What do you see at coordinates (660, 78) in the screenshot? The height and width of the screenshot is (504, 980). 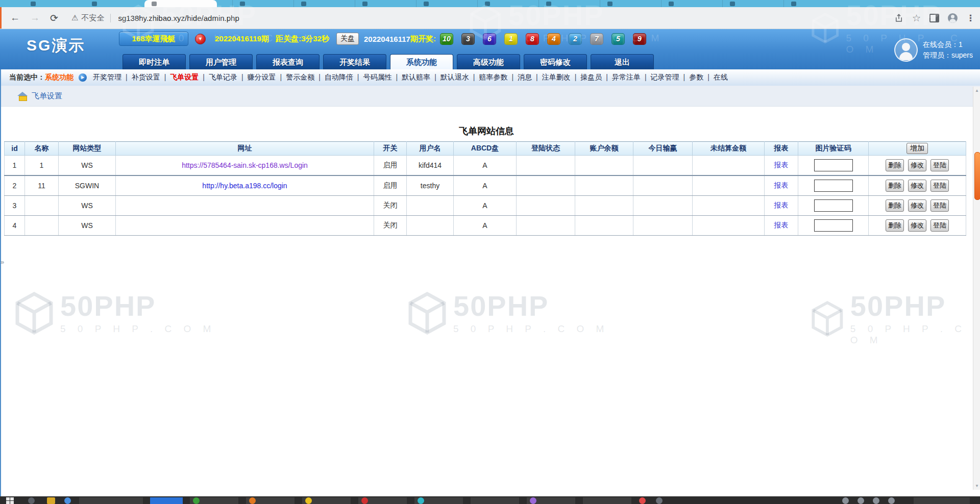 I see `subnav-link-log-manage: 记录管理` at bounding box center [660, 78].